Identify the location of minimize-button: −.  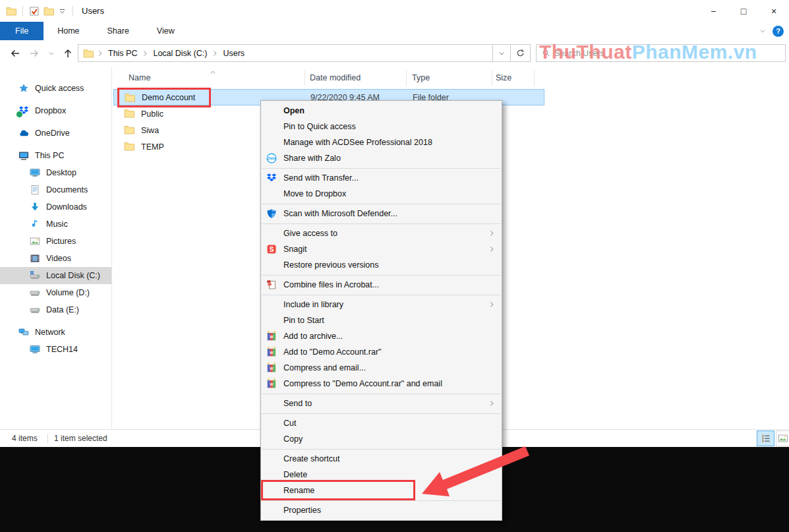
(713, 11).